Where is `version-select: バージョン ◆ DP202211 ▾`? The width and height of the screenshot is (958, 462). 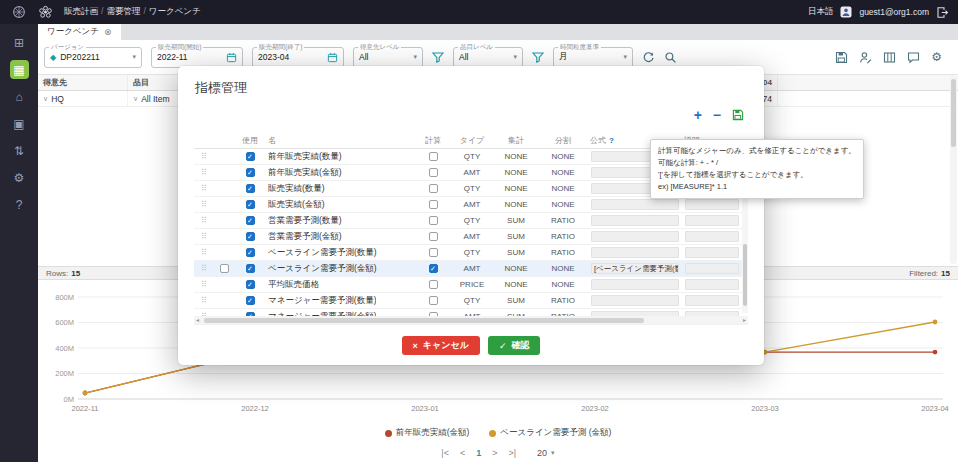 version-select: バージョン ◆ DP202211 ▾ is located at coordinates (93, 58).